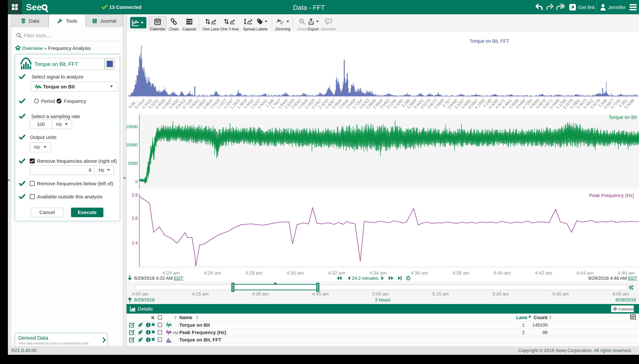 The image size is (639, 364). Describe the element at coordinates (213, 273) in the screenshot. I see `svg-text: 4:26 am` at that location.